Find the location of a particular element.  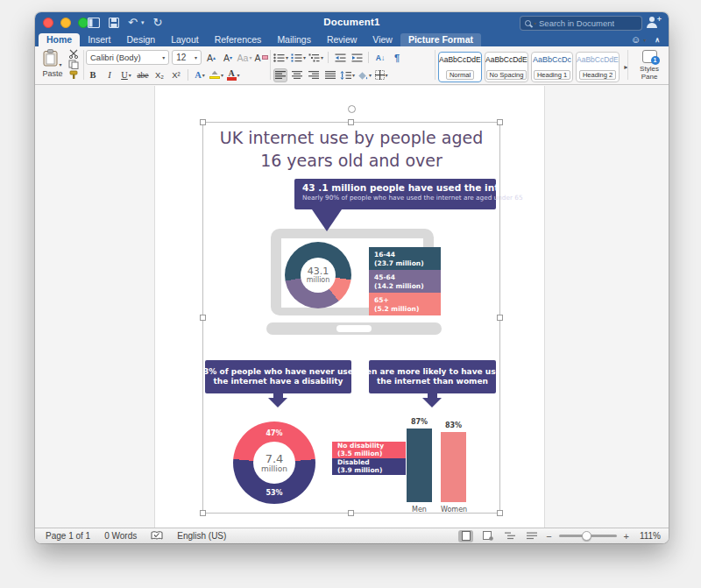

gender-bar-chart: 87% Men 83% Women is located at coordinates (436, 460).